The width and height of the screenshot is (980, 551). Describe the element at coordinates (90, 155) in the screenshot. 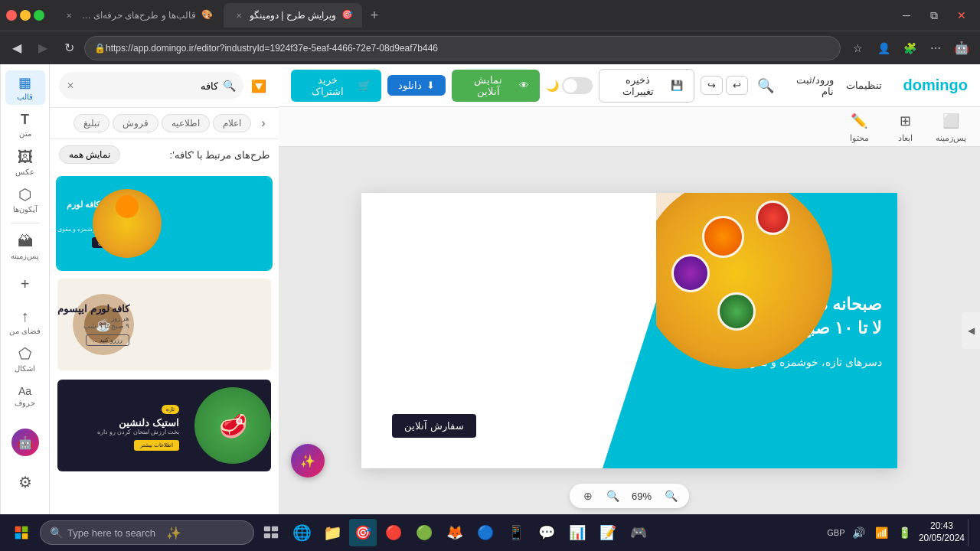

I see `show-all-button: نمایش همه` at that location.